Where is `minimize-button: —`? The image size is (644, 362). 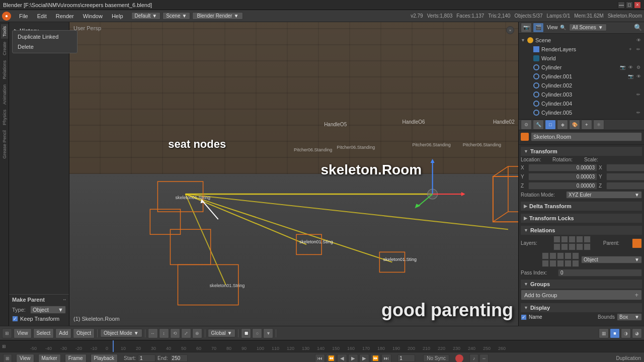 minimize-button: — is located at coordinates (621, 5).